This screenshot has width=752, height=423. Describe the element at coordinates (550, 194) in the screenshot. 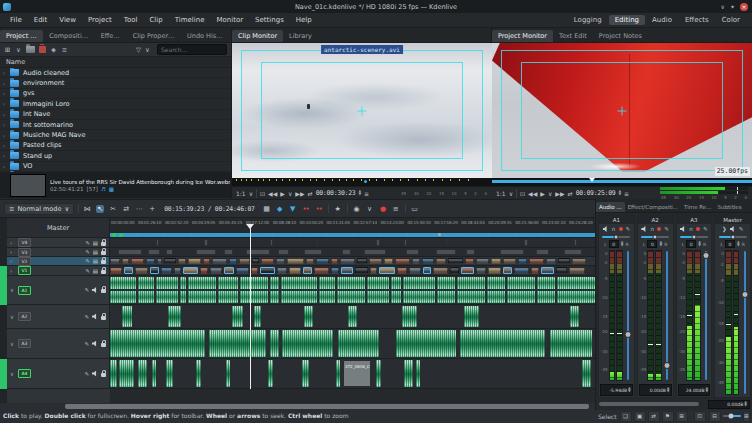

I see `play-options-button: ∨` at that location.